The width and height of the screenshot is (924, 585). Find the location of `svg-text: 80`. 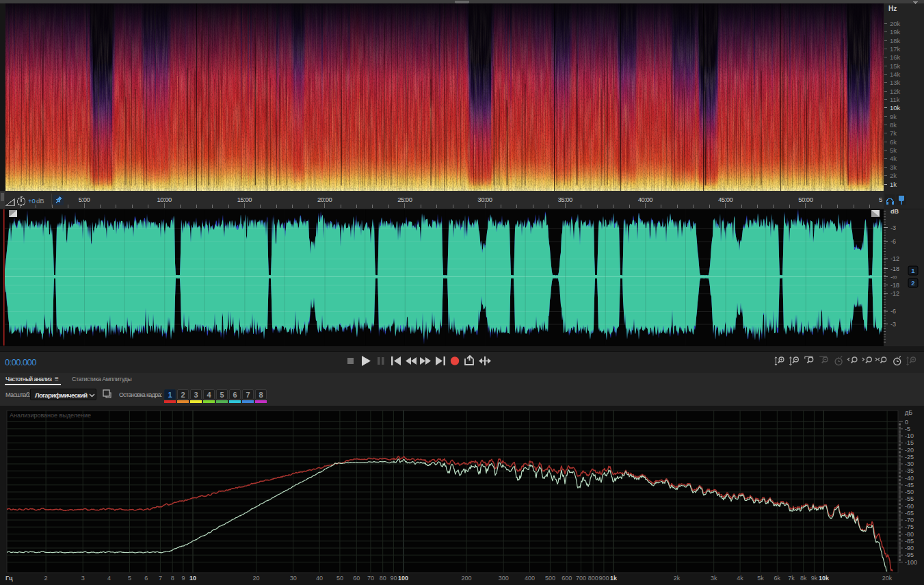

svg-text: 80 is located at coordinates (383, 578).